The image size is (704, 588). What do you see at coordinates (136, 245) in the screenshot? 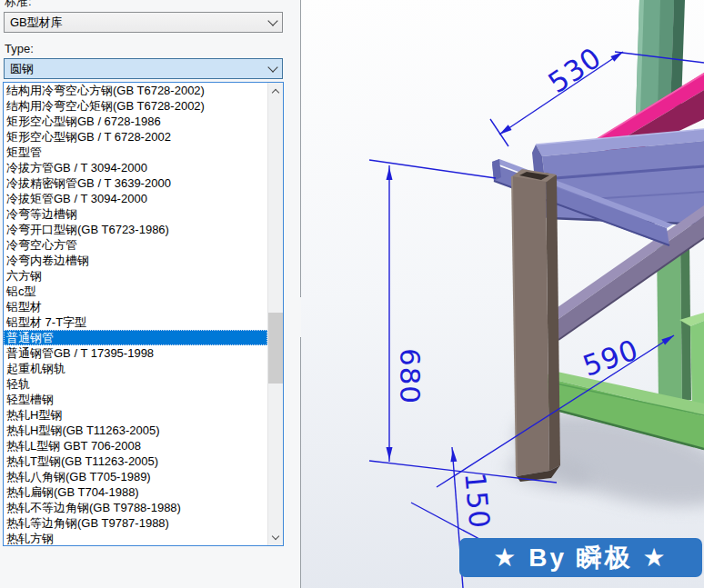
I see `list-item: 冷弯空心方管` at bounding box center [136, 245].